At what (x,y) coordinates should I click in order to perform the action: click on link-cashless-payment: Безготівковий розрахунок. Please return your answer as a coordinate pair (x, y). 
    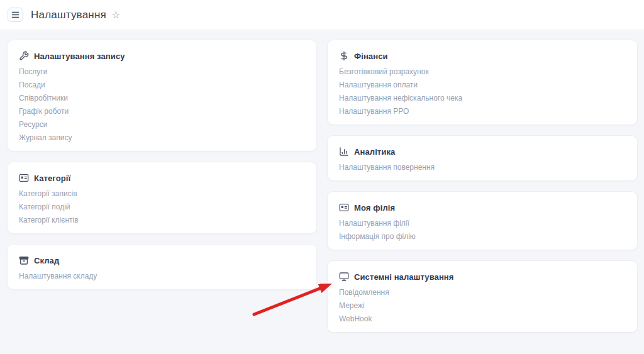
    Looking at the image, I should click on (482, 72).